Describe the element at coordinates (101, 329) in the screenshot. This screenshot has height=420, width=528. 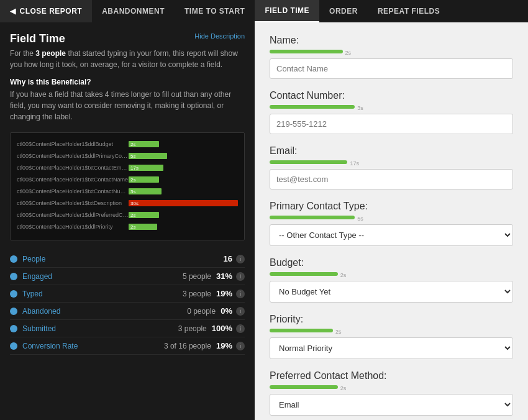
I see `stat-link-submitted: Submitted` at that location.